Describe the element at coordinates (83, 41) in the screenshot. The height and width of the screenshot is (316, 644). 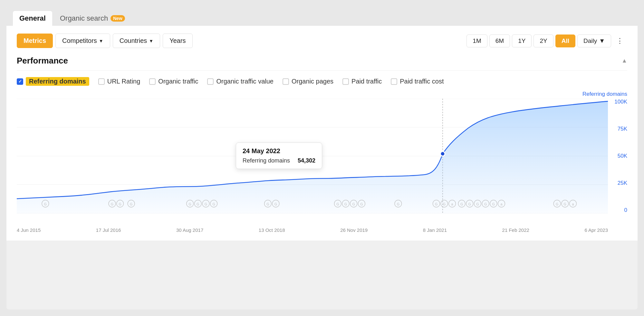
I see `competitors-button: Competitors ▼` at that location.